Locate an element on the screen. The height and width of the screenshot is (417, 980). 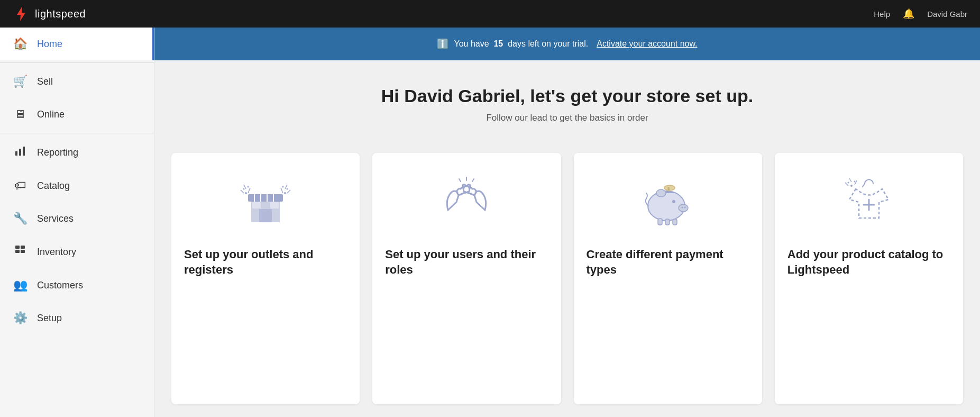
sidebar-divider is located at coordinates (77, 62).